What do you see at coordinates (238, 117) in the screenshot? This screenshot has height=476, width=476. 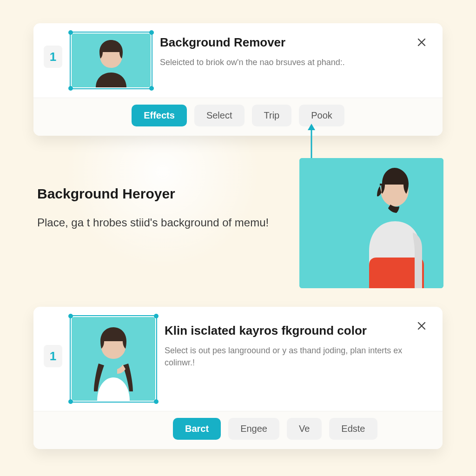 I see `tab-bar: Effects Select Trip Pook` at bounding box center [238, 117].